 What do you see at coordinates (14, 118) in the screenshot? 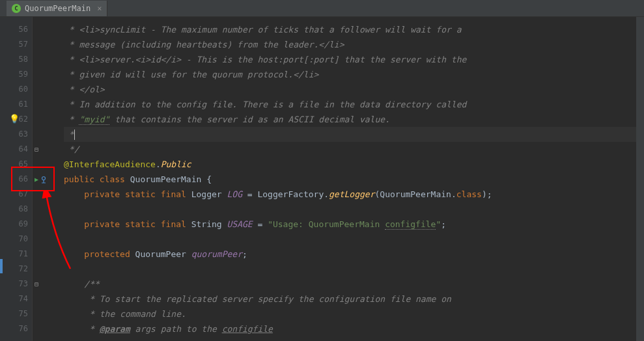
I see `intention-bulb-icon: 💡` at bounding box center [14, 118].